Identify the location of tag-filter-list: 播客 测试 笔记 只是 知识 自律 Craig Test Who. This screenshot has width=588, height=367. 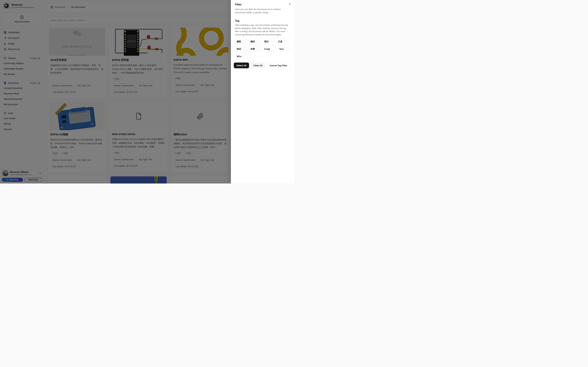
(262, 49).